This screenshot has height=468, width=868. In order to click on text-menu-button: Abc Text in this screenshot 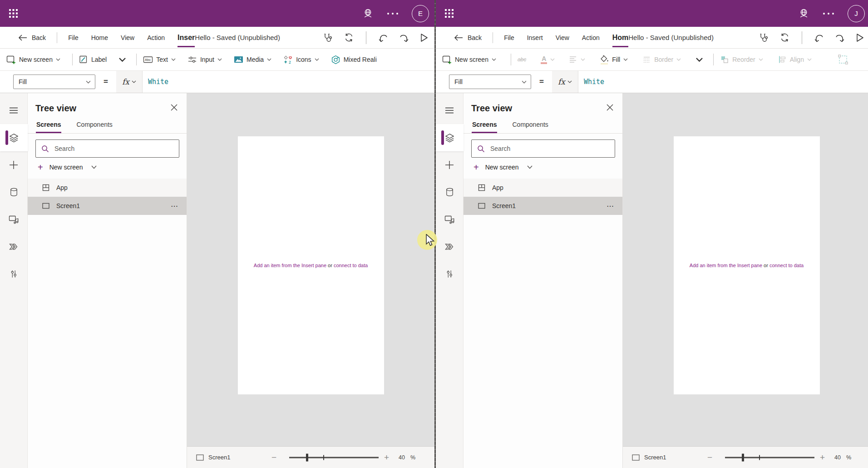, I will do `click(159, 60)`.